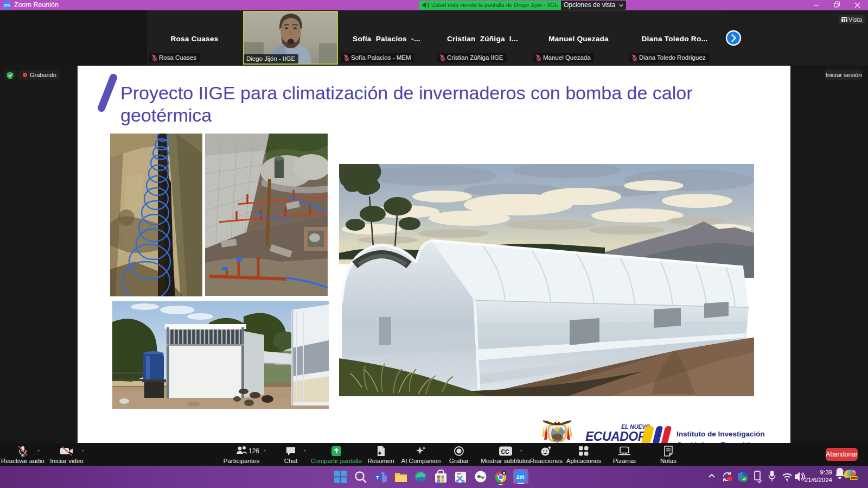 The width and height of the screenshot is (868, 488). What do you see at coordinates (254, 451) in the screenshot?
I see `svg-text: 126` at bounding box center [254, 451].